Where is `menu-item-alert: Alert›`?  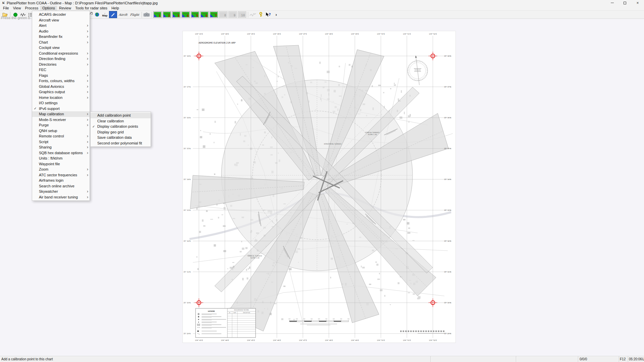 menu-item-alert: Alert› is located at coordinates (61, 25).